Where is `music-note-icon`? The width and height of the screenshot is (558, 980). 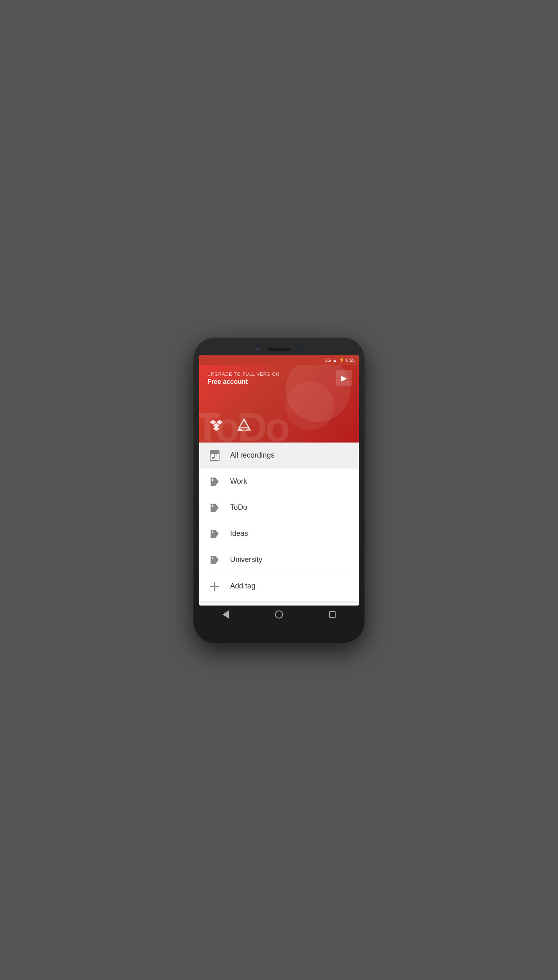
music-note-icon is located at coordinates (215, 456).